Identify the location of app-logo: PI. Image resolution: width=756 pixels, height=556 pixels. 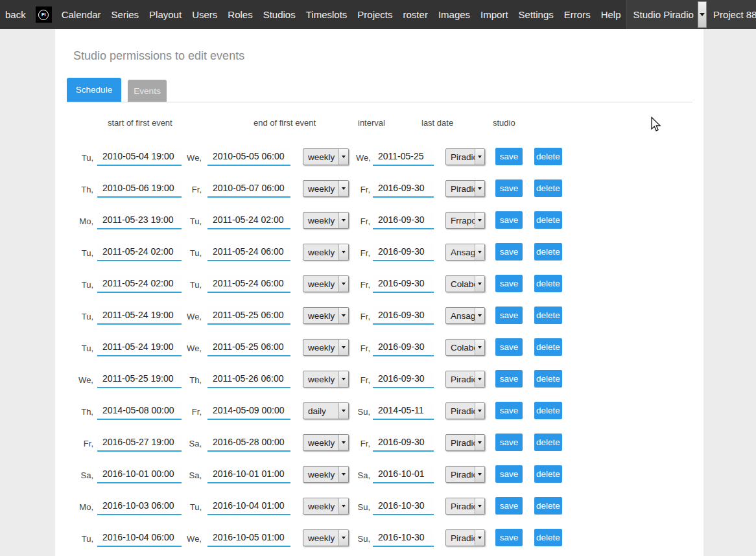
(44, 14).